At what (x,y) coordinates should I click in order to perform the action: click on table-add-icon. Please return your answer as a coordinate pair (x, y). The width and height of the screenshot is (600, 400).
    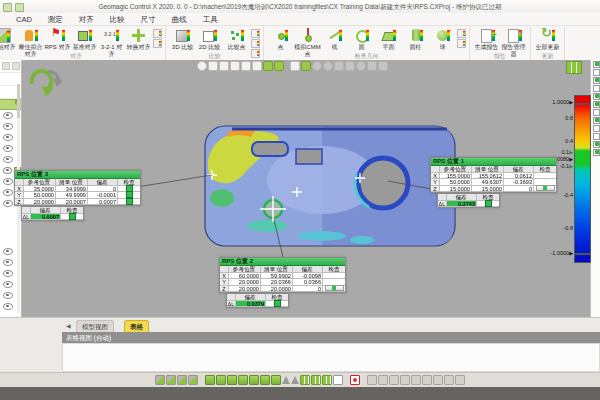
    Looking at the image, I should click on (279, 66).